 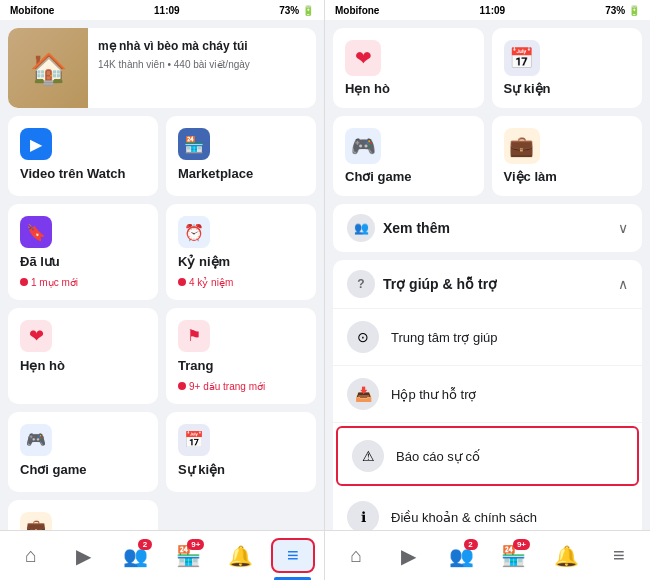 What do you see at coordinates (162, 156) in the screenshot?
I see `cards-row-1: ▶ Video trên Watch 🏪 Marketplace` at bounding box center [162, 156].